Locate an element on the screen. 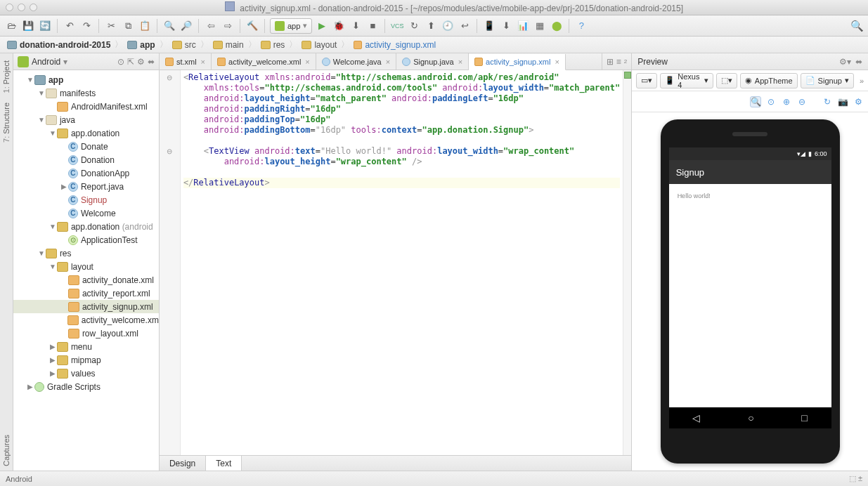 The image size is (868, 486). tree-donation: CDonation is located at coordinates (86, 160).